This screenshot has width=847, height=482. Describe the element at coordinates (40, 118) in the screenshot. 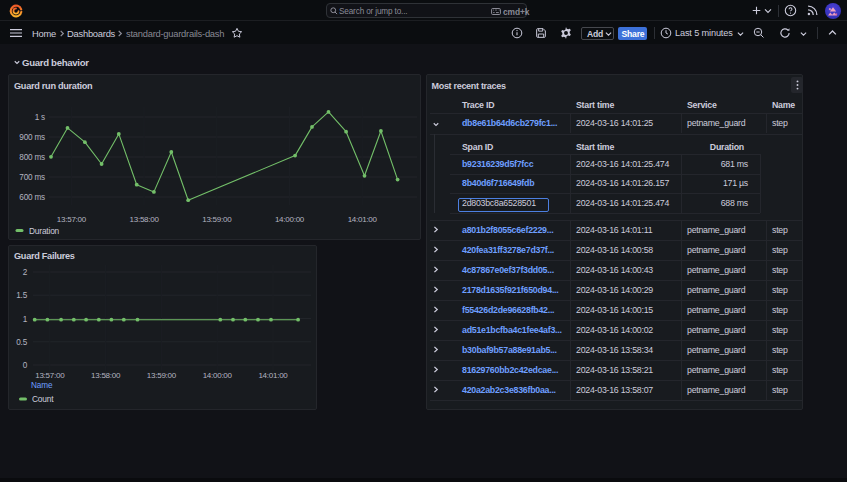

I see `svg-text: 1 s` at that location.